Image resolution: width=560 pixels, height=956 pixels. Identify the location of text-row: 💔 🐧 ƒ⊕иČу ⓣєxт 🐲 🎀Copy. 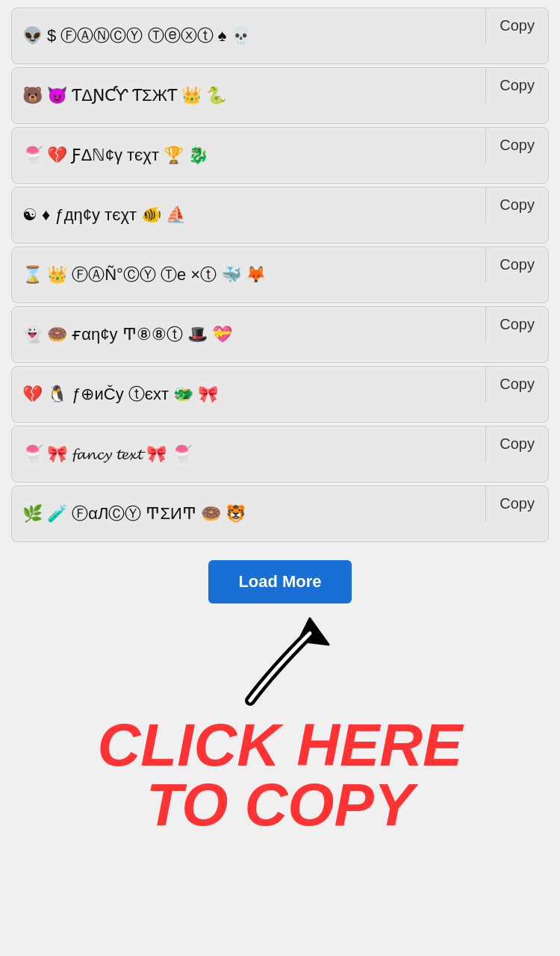
(280, 394).